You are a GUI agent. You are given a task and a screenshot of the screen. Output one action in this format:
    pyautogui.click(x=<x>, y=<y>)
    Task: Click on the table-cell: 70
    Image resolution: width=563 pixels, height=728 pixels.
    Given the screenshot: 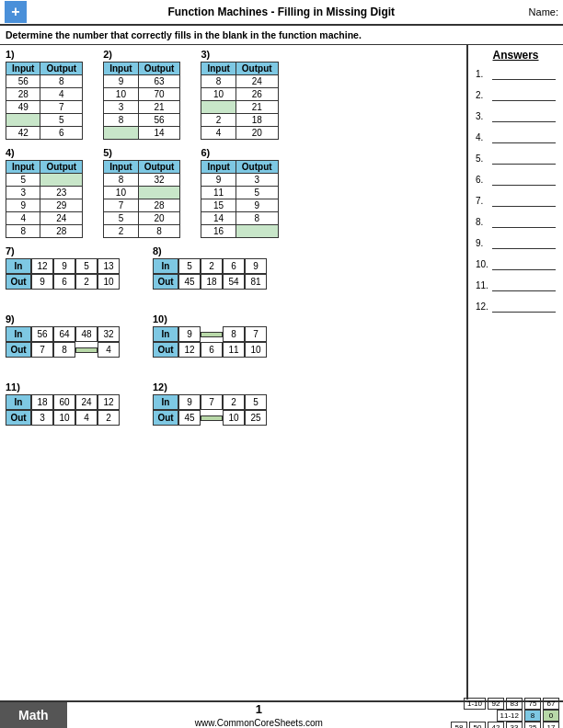 What is the action you would take?
    pyautogui.click(x=159, y=95)
    